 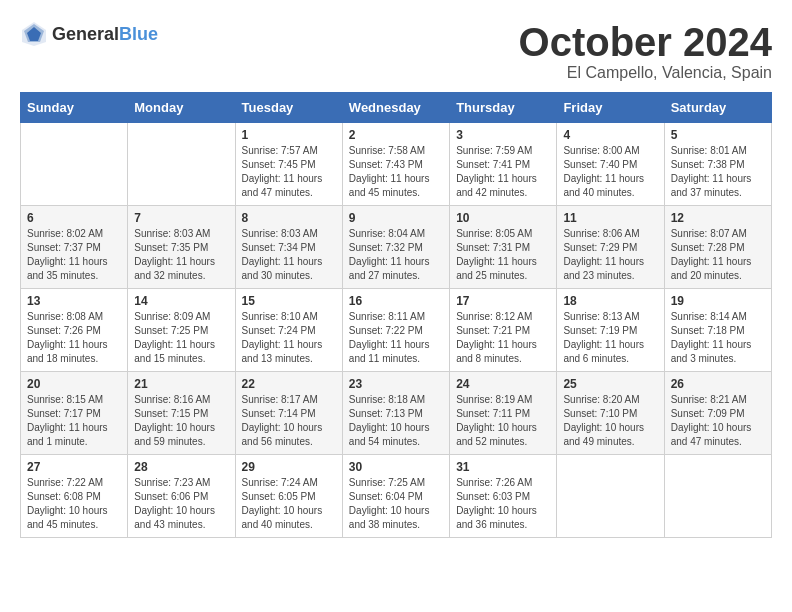 What do you see at coordinates (610, 108) in the screenshot?
I see `column-header-friday: Friday` at bounding box center [610, 108].